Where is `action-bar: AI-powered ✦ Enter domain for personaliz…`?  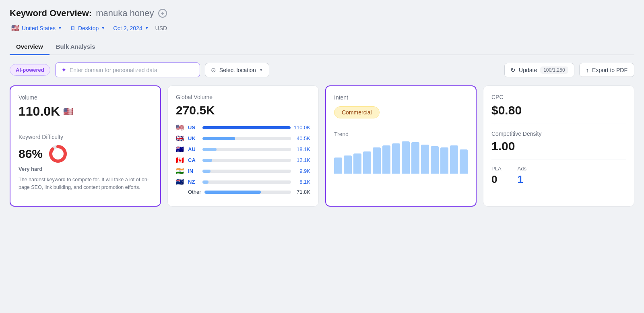
action-bar: AI-powered ✦ Enter domain for personaliz… is located at coordinates (322, 70).